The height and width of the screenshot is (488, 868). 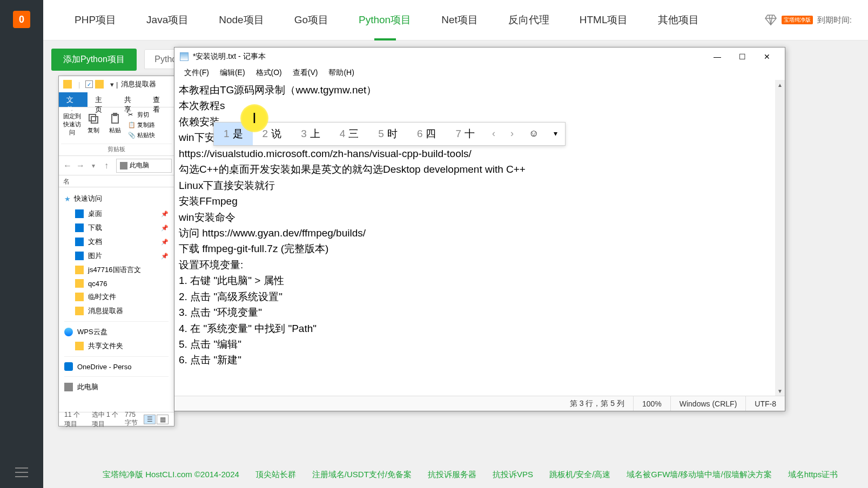 What do you see at coordinates (117, 270) in the screenshot?
I see `tree-item-folder: js47716国语言文` at bounding box center [117, 270].